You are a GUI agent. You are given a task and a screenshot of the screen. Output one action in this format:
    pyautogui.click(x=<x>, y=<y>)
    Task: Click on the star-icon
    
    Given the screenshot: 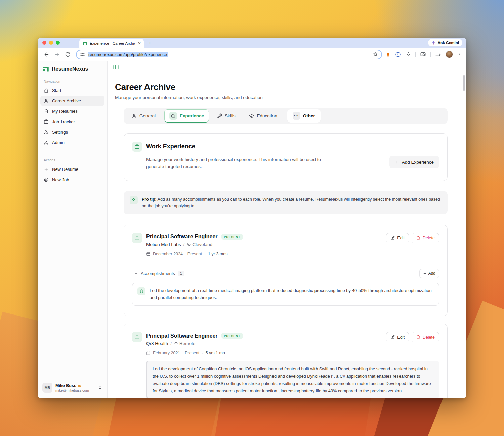 What is the action you would take?
    pyautogui.click(x=141, y=291)
    